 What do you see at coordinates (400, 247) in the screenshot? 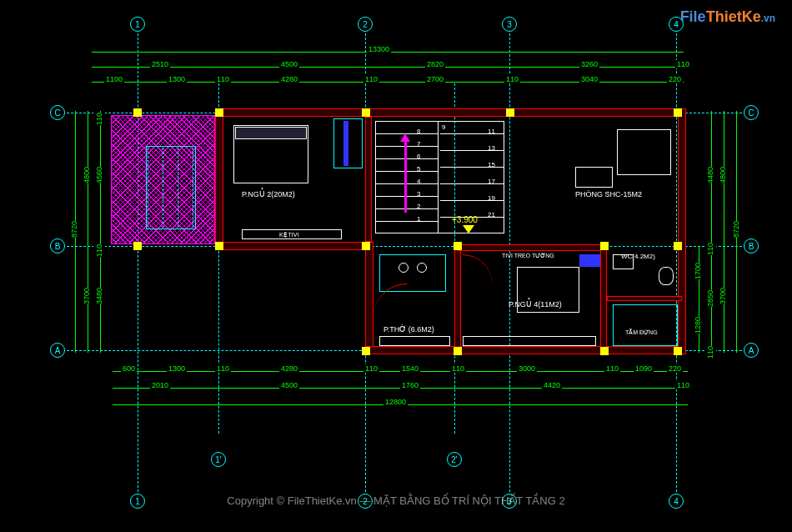
I see `grid-line-b` at bounding box center [400, 247].